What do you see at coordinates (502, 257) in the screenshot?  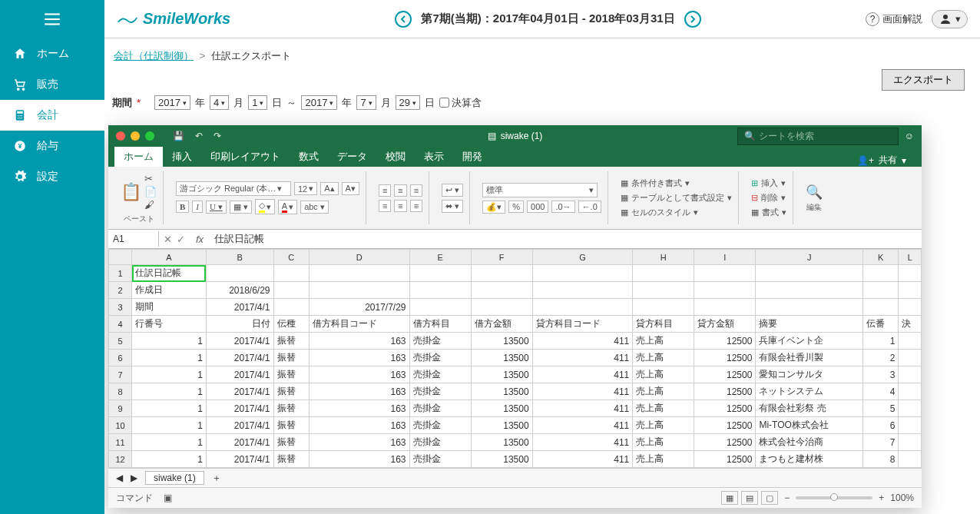 I see `col-header: F` at bounding box center [502, 257].